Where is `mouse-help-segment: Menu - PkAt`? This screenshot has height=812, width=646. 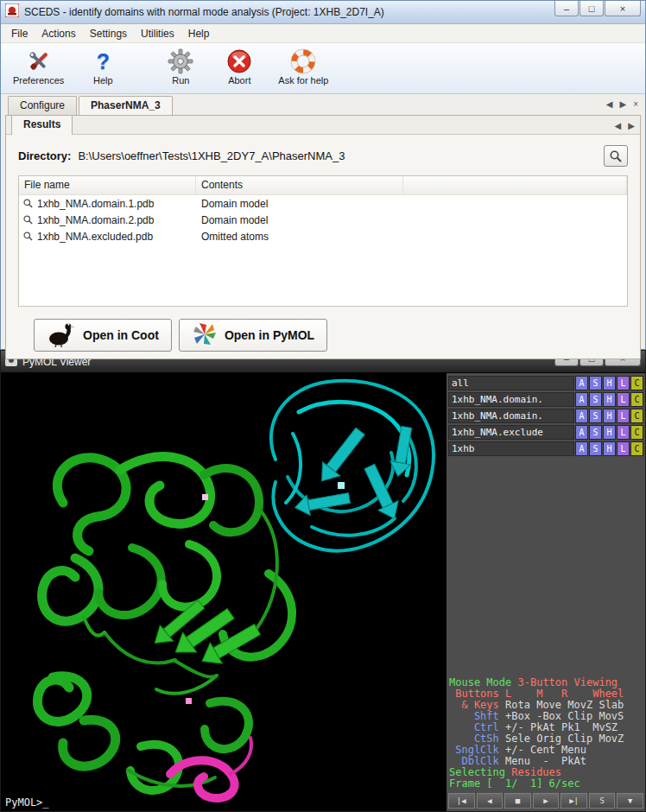
mouse-help-segment: Menu - PkAt is located at coordinates (546, 761).